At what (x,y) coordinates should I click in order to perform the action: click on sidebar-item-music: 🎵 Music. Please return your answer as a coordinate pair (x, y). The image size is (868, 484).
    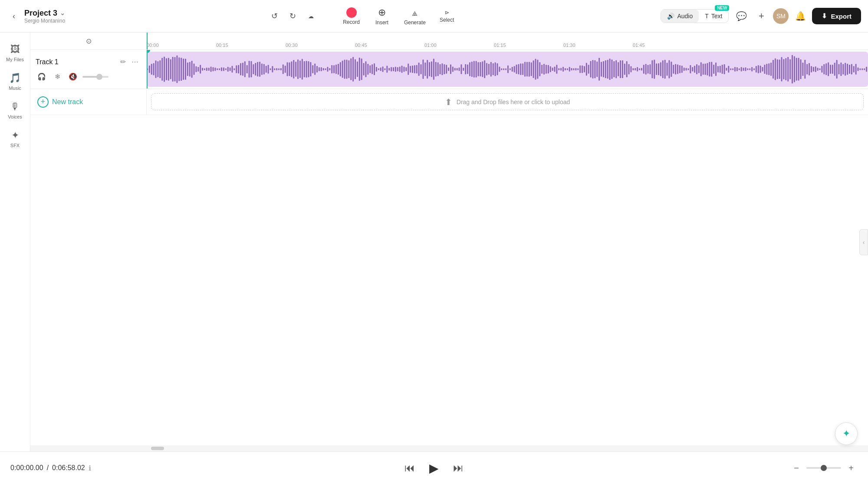
    Looking at the image, I should click on (15, 82).